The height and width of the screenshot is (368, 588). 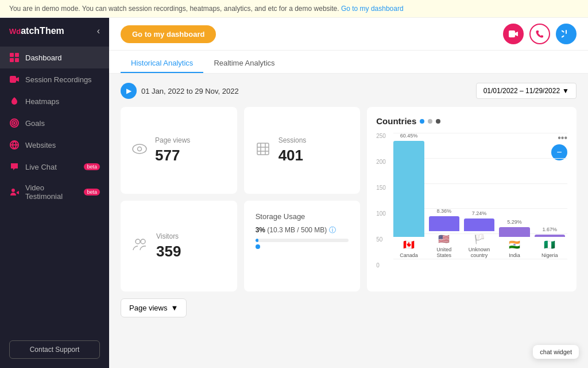 What do you see at coordinates (99, 31) in the screenshot?
I see `sidebar-collapse-button: ‹` at bounding box center [99, 31].